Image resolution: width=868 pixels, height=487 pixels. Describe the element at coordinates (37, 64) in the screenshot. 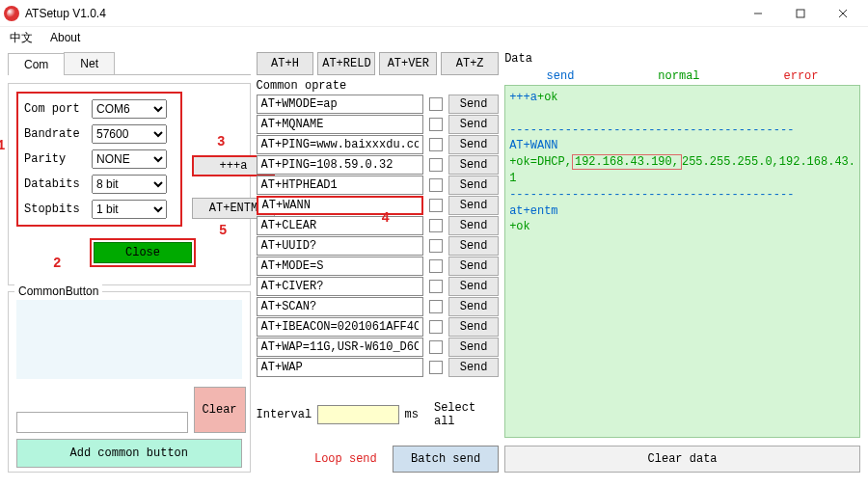

I see `tab-com: Com` at that location.